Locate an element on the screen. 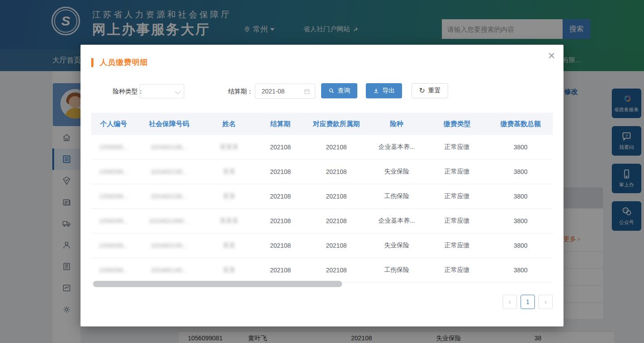 The image size is (644, 343). table-row: 1056099... 3204831990... 某某某 202108 2021… is located at coordinates (322, 221).